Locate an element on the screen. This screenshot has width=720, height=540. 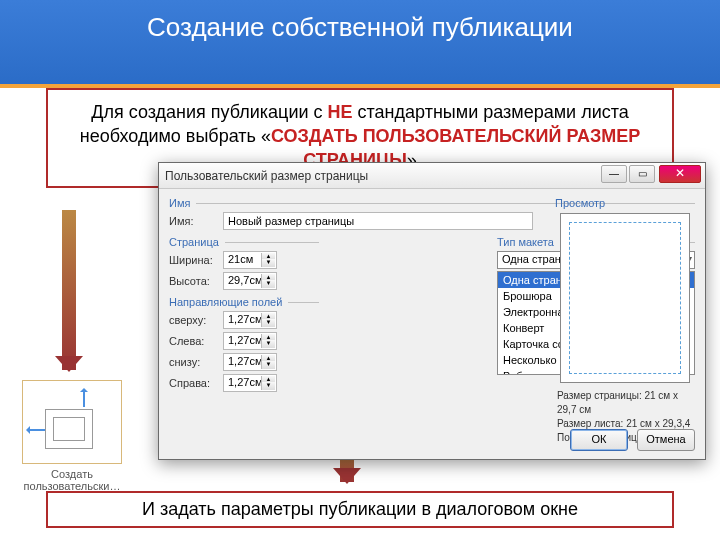
maximize-button: ▭ is located at coordinates (642, 174).